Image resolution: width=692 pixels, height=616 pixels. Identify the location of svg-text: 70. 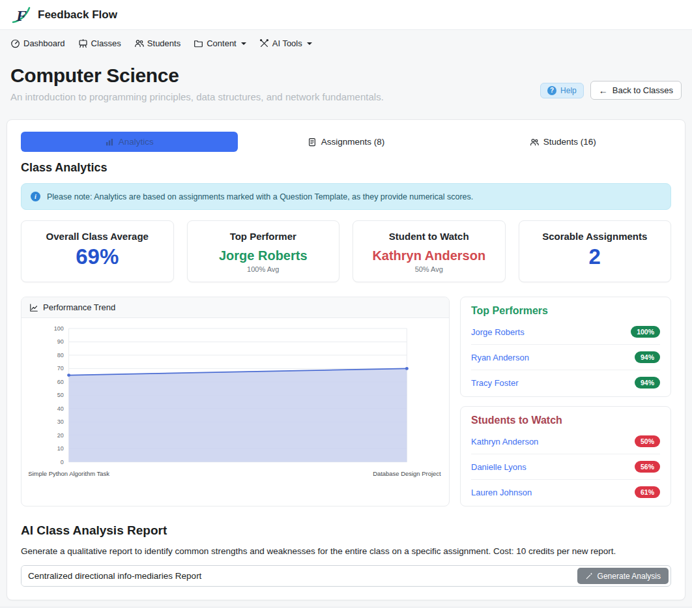
(61, 368).